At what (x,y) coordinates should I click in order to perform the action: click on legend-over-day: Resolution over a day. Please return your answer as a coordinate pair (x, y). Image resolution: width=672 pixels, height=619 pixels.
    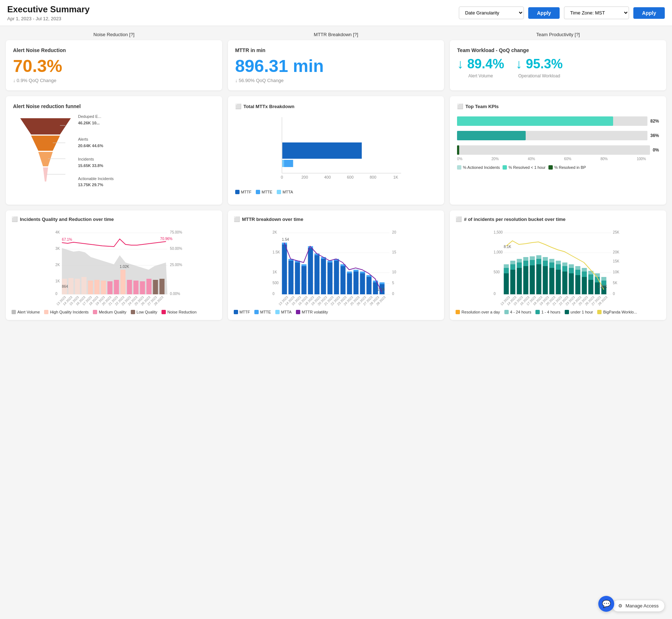
    Looking at the image, I should click on (478, 312).